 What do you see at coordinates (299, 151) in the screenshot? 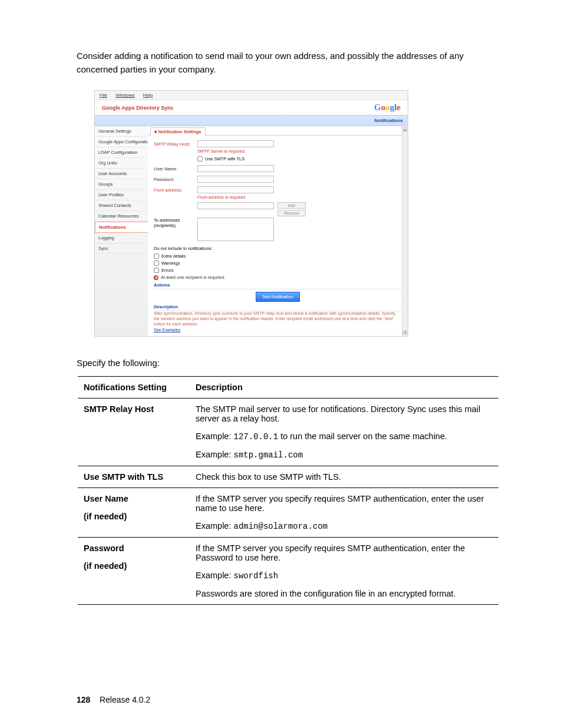
I see `error-smtp-server-required: SMTP Server is required.` at bounding box center [299, 151].